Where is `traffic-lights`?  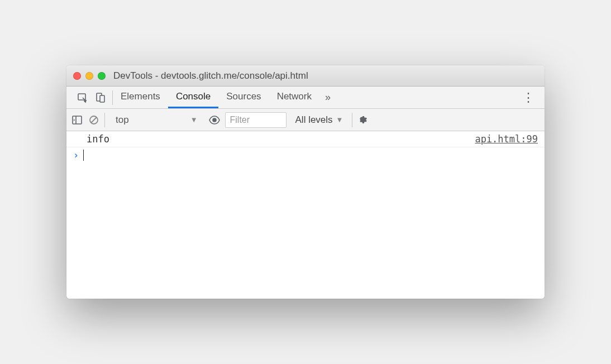 traffic-lights is located at coordinates (89, 76).